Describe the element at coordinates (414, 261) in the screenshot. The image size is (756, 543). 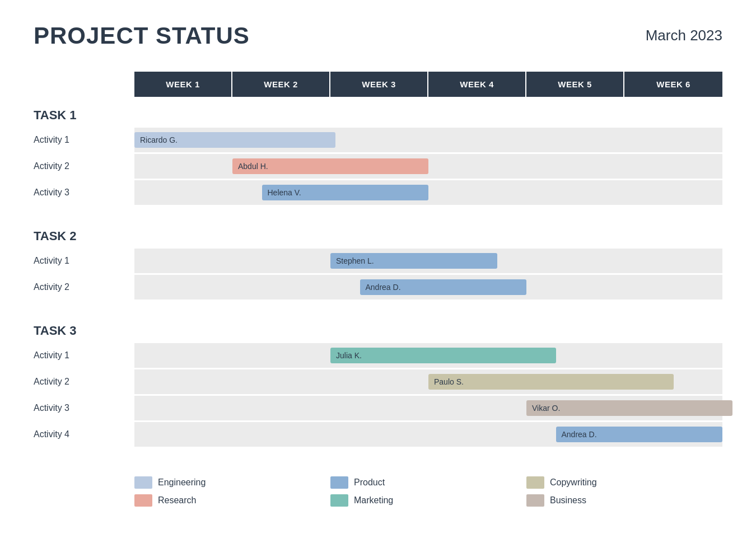
I see `activity-bar: Stephen L.` at that location.